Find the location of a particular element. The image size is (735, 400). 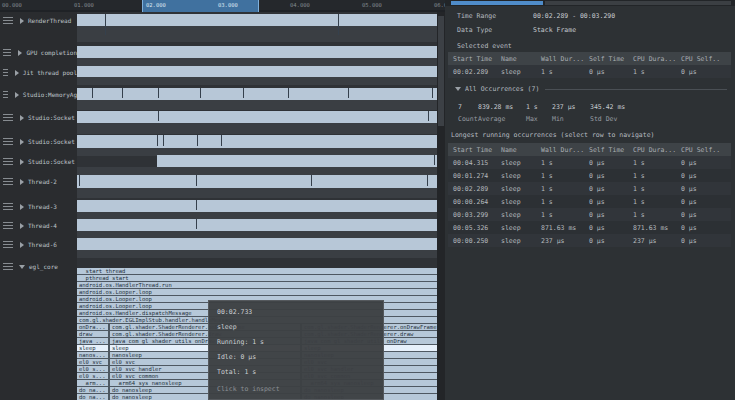

track-header-egl-core: egl_core is located at coordinates (38, 266).